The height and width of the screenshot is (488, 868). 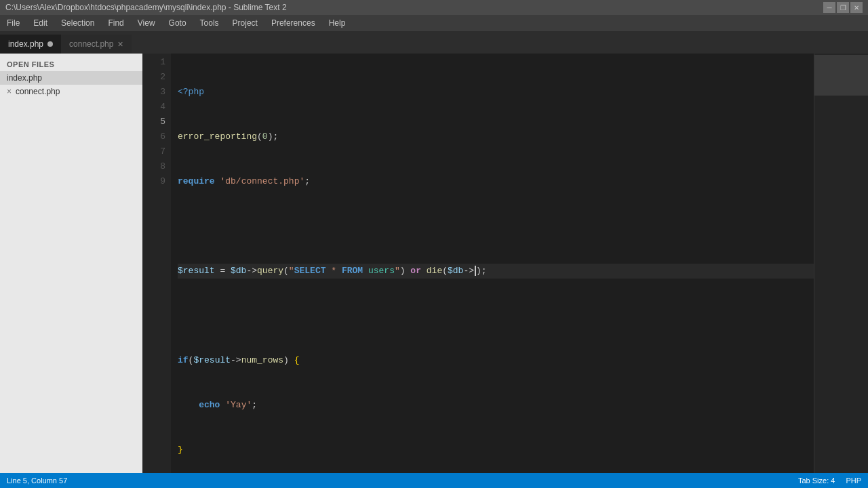 I want to click on minimap-viewport, so click(x=841, y=75).